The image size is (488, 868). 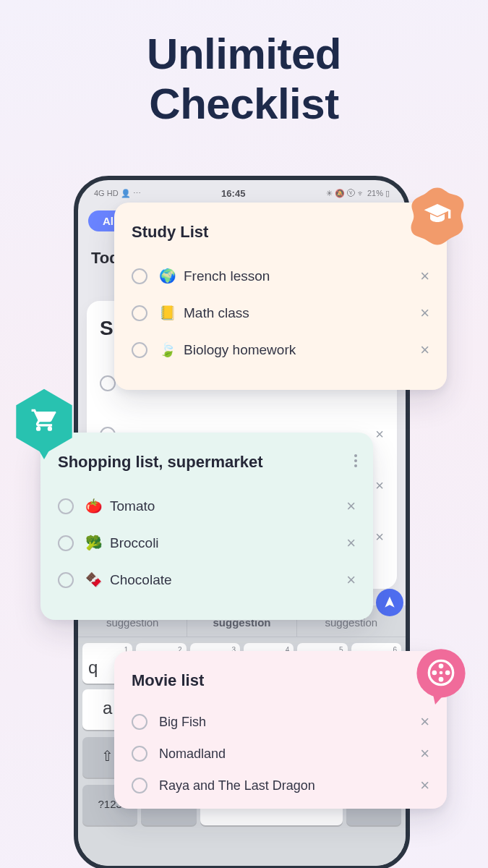 What do you see at coordinates (207, 580) in the screenshot?
I see `list-item: 🍫 Chocolate ×` at bounding box center [207, 580].